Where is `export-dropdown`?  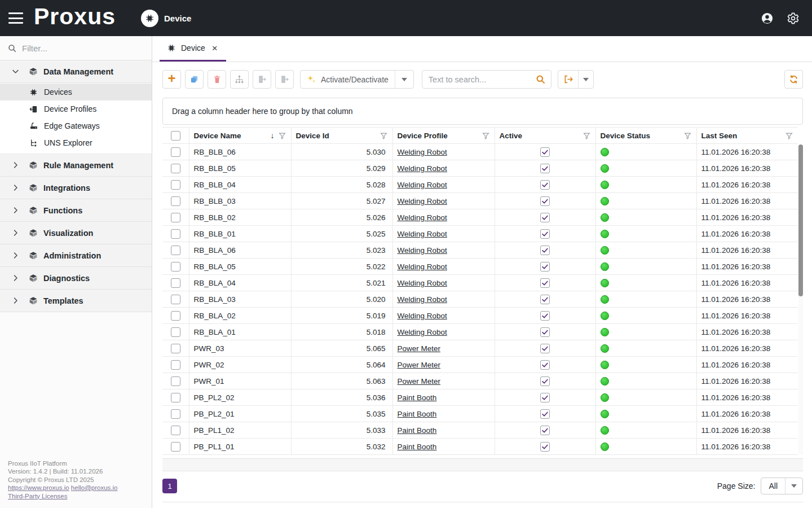 export-dropdown is located at coordinates (585, 79).